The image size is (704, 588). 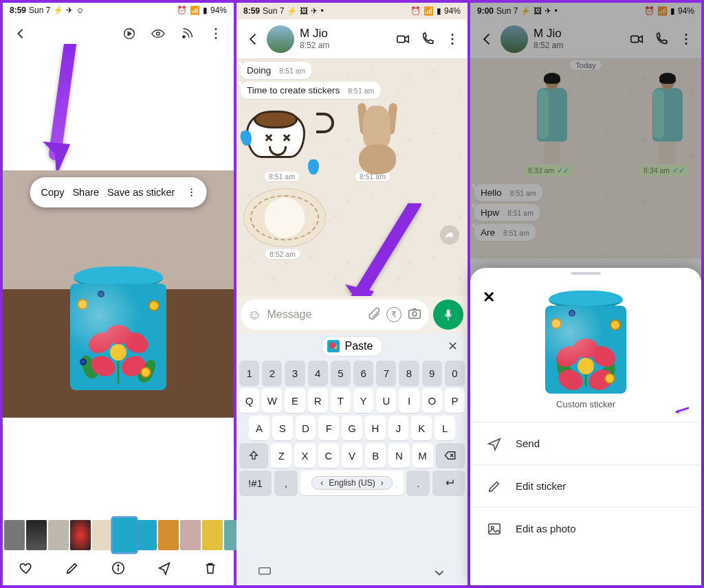 I want to click on sheet-edit-sticker: Edit sticker, so click(x=586, y=486).